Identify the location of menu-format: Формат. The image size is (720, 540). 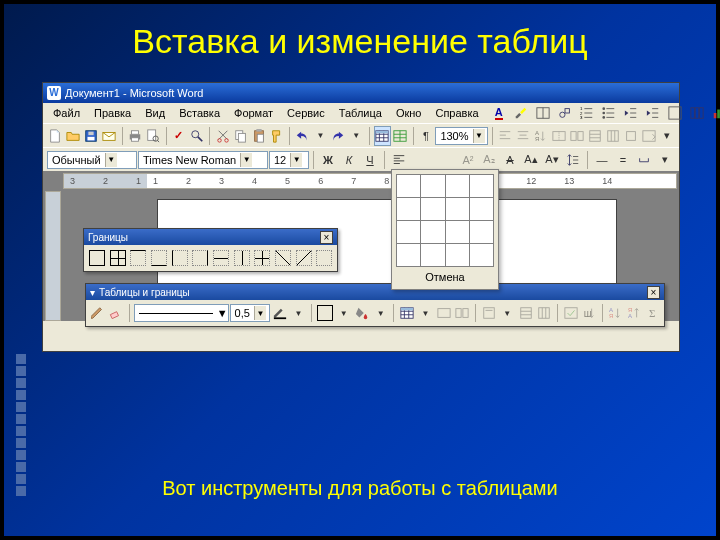
(254, 113).